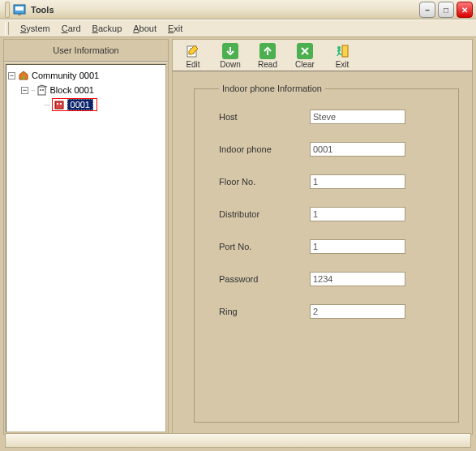 The height and width of the screenshot is (451, 476). Describe the element at coordinates (342, 65) in the screenshot. I see `toolbar-exit-label: Exit` at that location.